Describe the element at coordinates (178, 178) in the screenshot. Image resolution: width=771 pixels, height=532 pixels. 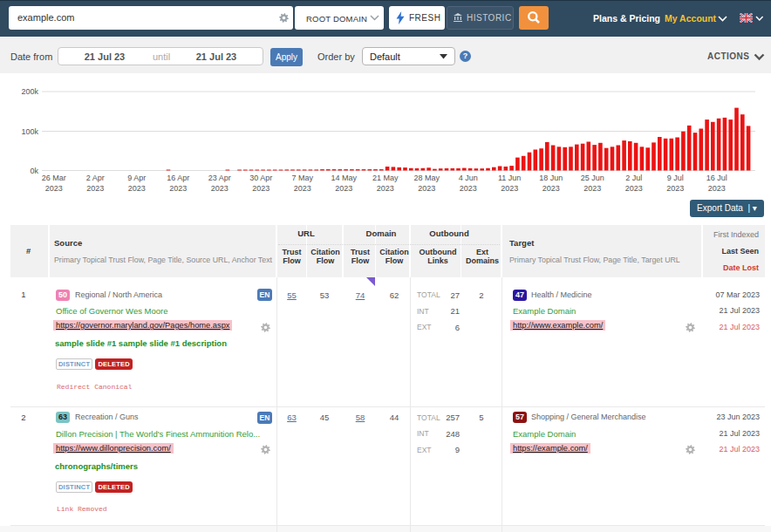
I see `svg-text: 16 Apr` at that location.